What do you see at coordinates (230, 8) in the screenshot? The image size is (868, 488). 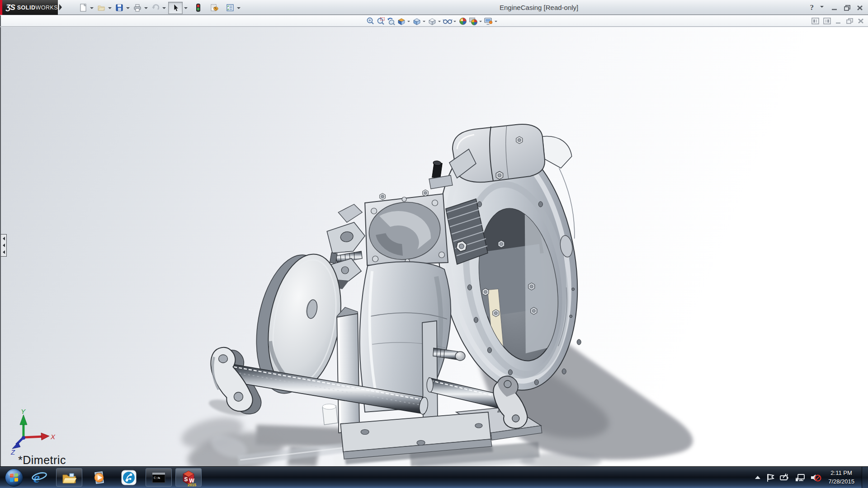 I see `options-icon` at bounding box center [230, 8].